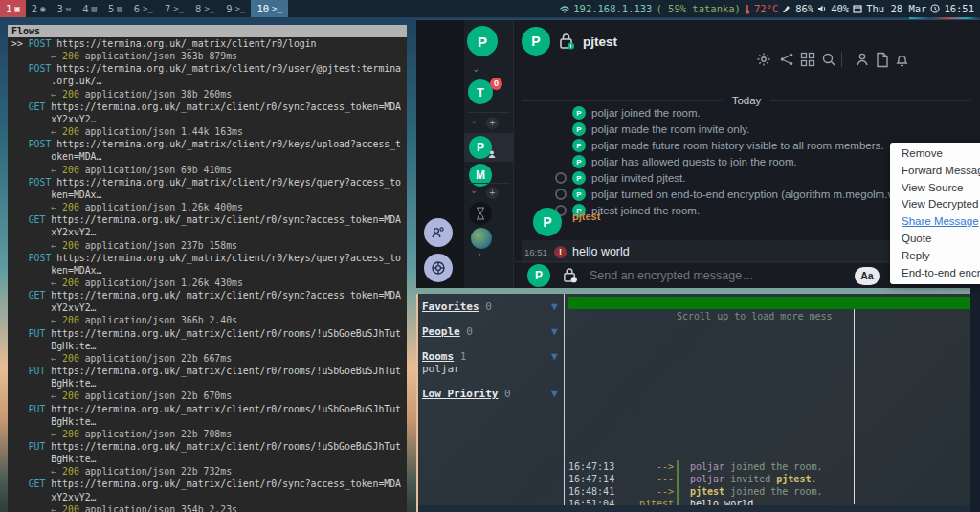  Describe the element at coordinates (862, 59) in the screenshot. I see `members-icon` at that location.